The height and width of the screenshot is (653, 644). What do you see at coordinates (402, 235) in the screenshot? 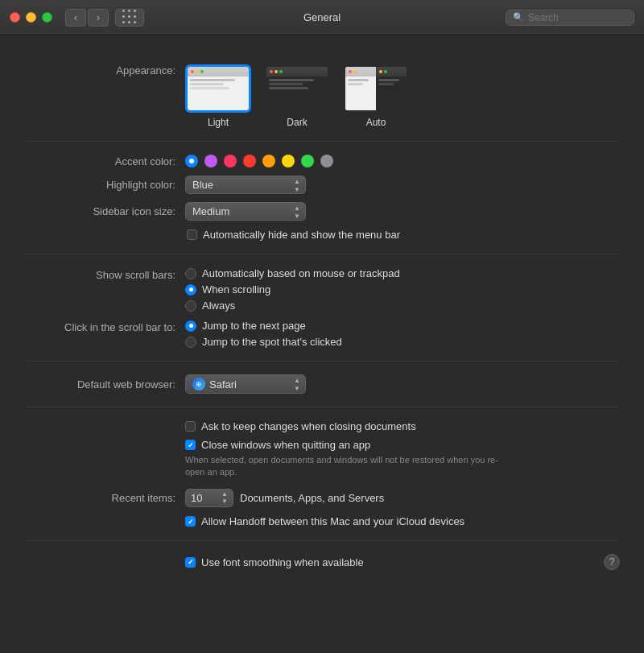
I see `menu-bar-row: Automatically hide and show the menu bar` at bounding box center [402, 235].